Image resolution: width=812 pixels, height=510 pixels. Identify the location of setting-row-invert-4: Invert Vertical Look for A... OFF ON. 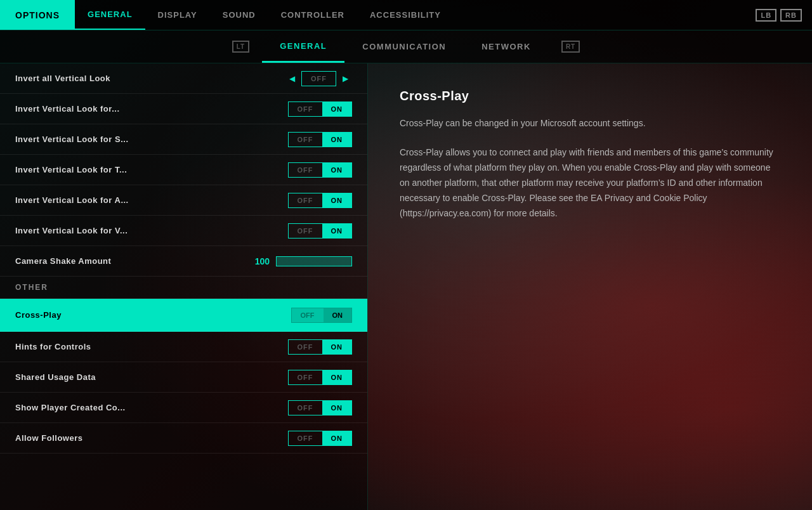
(184, 200).